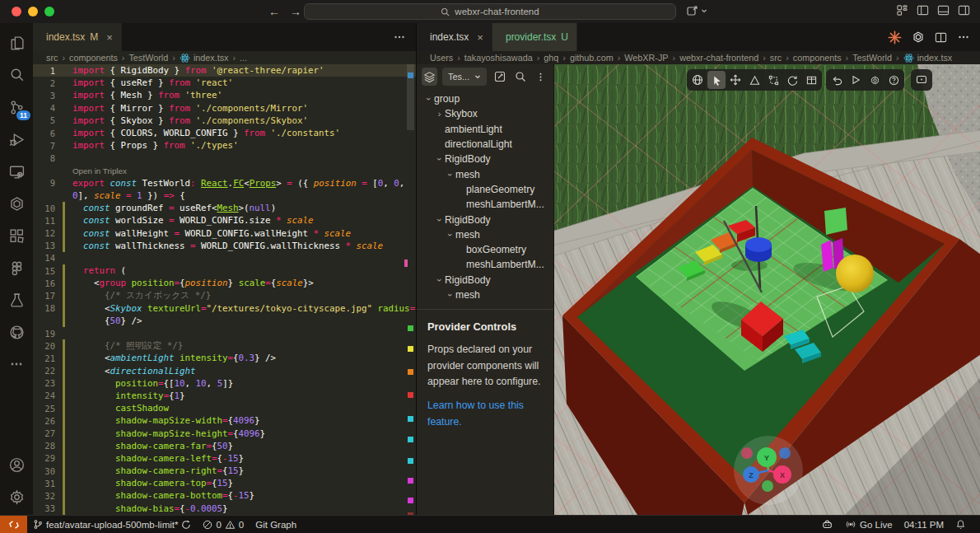  What do you see at coordinates (837, 80) in the screenshot?
I see `undo-icon` at bounding box center [837, 80].